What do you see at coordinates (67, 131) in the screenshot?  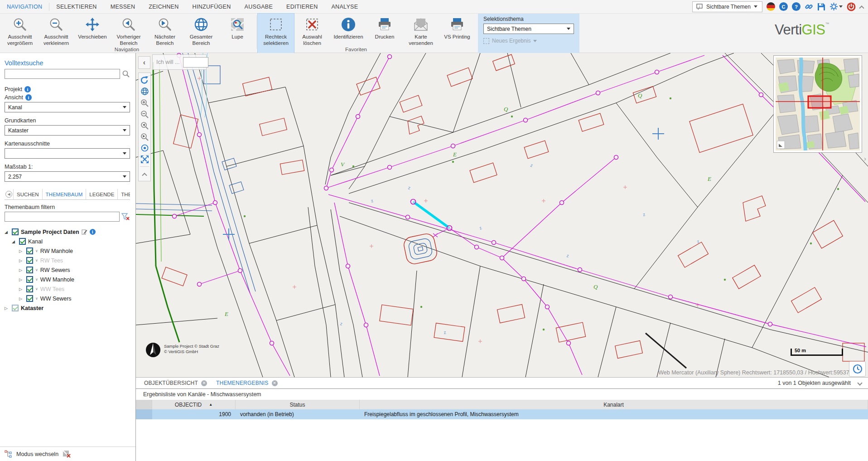 I see `basemap-dropdown: Kataster` at bounding box center [67, 131].